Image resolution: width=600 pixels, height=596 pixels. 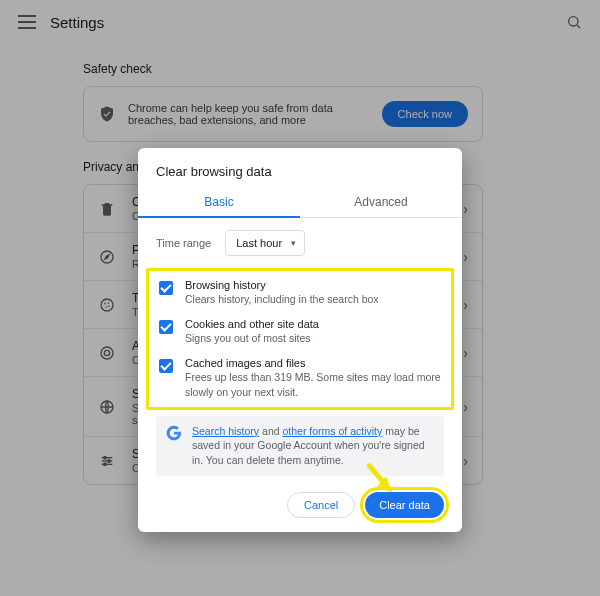 I want to click on dialog-tabs: Basic Advanced, so click(x=300, y=204).